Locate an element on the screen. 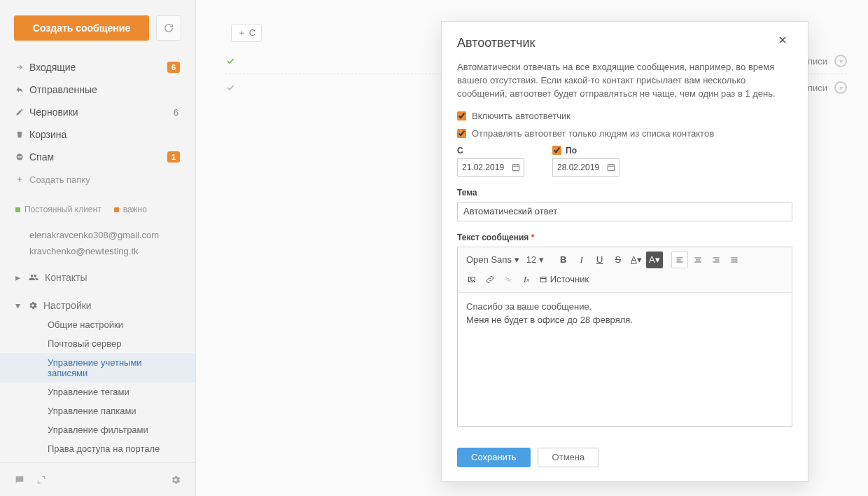 The width and height of the screenshot is (868, 496). enable-autoreply-row: Включить автоответчик is located at coordinates (624, 116).